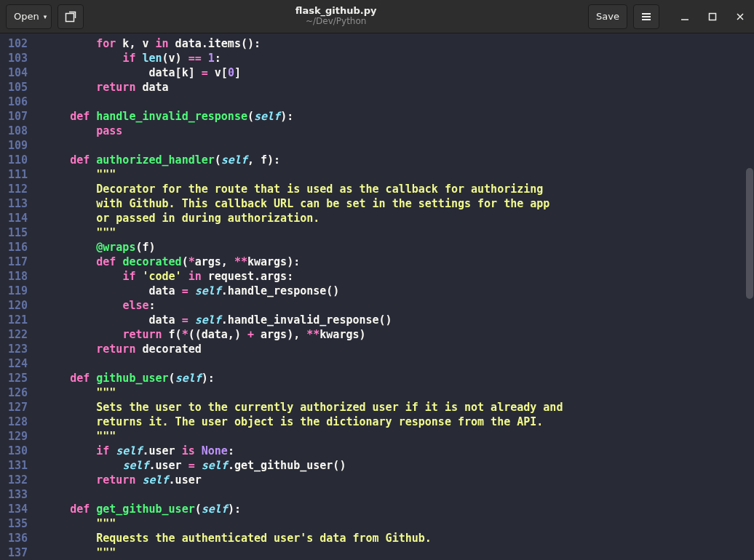  What do you see at coordinates (399, 480) in the screenshot?
I see `code-line: return self.user` at bounding box center [399, 480].